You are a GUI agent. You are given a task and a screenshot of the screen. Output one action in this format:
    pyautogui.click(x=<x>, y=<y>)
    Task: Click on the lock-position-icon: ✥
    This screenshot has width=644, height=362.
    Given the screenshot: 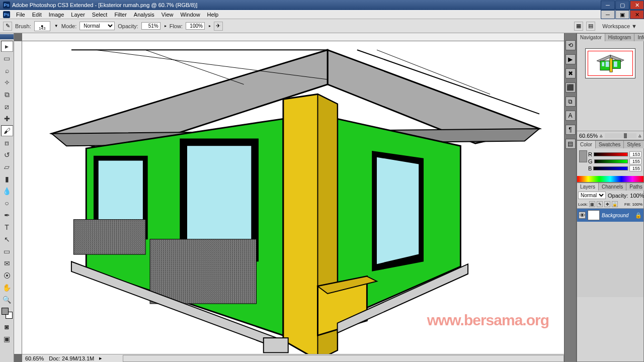 What is the action you would take?
    pyautogui.click(x=607, y=204)
    